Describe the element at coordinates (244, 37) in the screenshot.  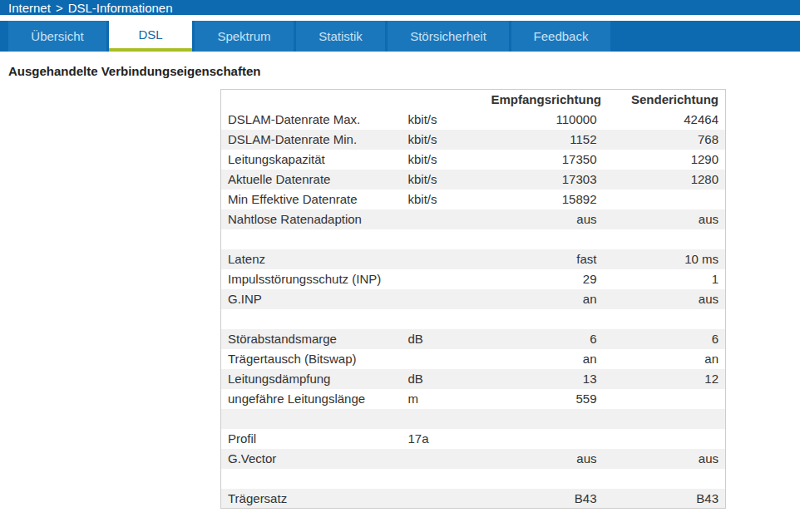
I see `tab-spektrum: Spektrum` at that location.